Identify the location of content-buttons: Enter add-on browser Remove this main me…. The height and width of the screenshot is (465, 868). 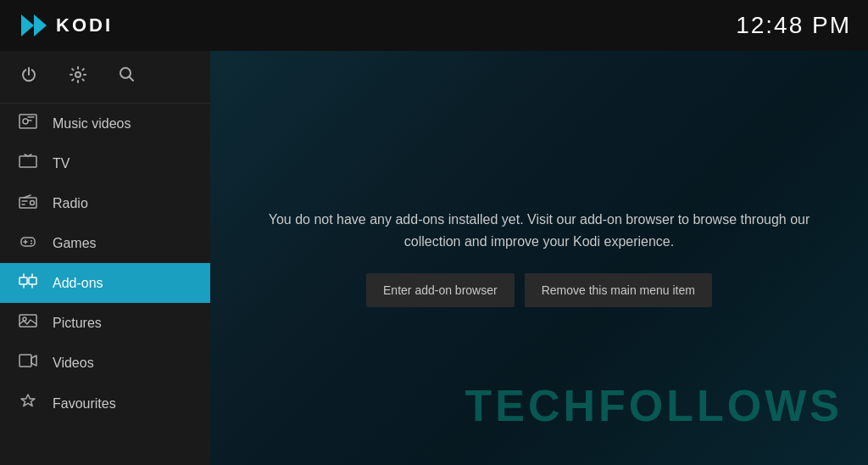
(539, 290).